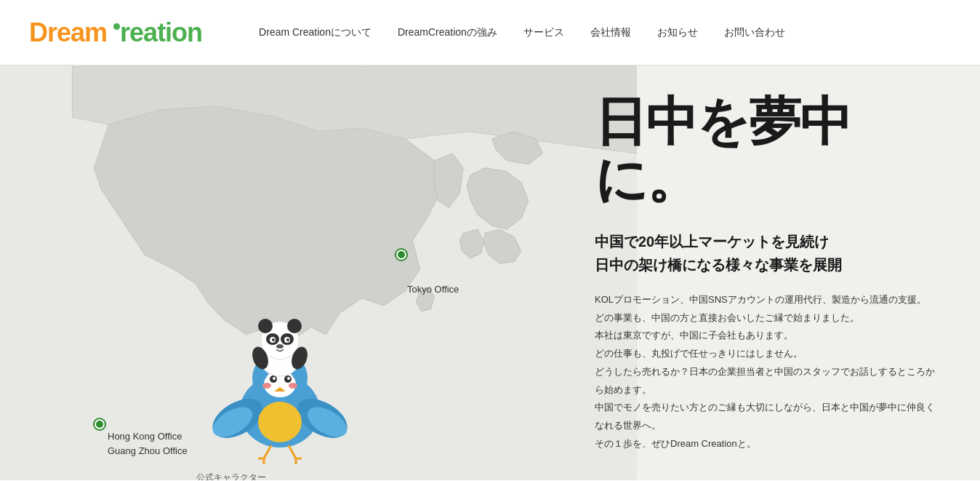 The image size is (980, 481). I want to click on header: Dream reation Dream Creationについて DreamCr…, so click(490, 33).